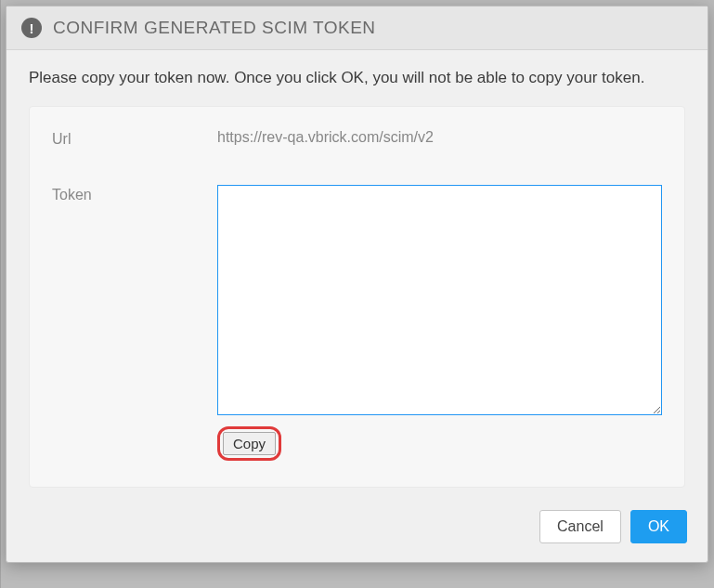 The height and width of the screenshot is (588, 714). What do you see at coordinates (580, 527) in the screenshot?
I see `cancel-button: Cancel` at bounding box center [580, 527].